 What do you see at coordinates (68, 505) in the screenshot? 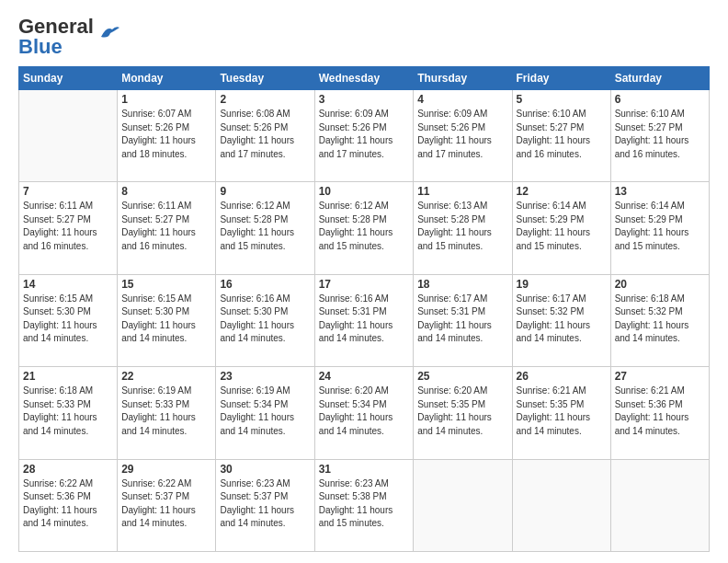
I see `calendar-cell: 28Sunrise: 6:22 AMSunset: 5:36 PMDayligh…` at bounding box center [68, 505].